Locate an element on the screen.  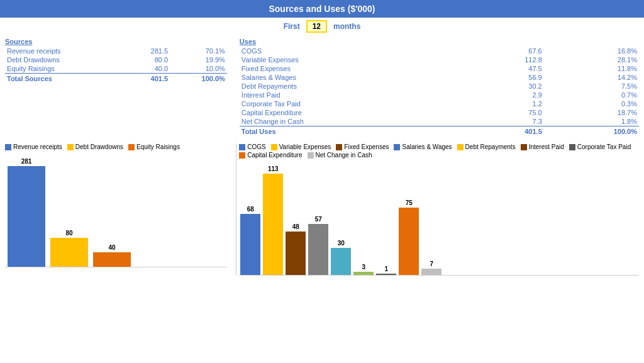
sources-row-label: Revenue receipts is located at coordinates (65, 51).